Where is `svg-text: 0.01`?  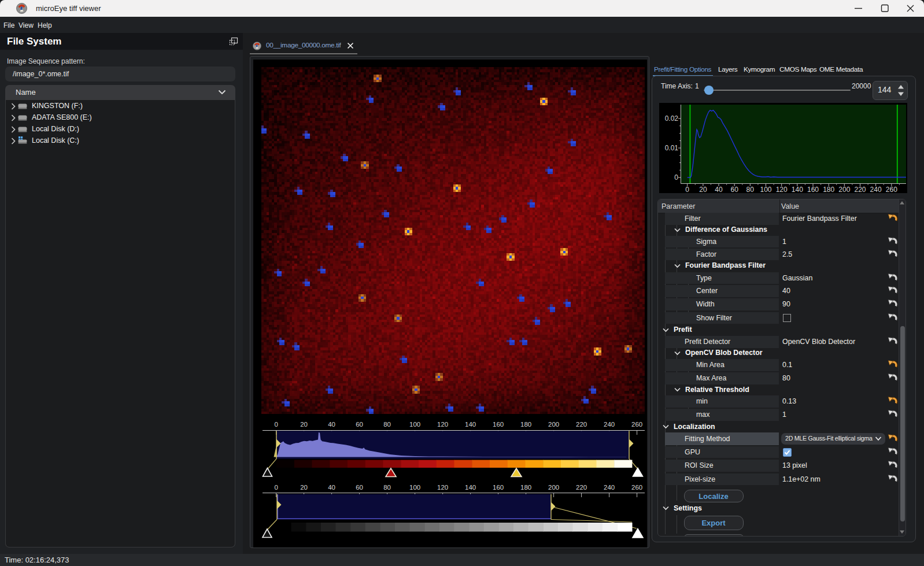
svg-text: 0.01 is located at coordinates (672, 148).